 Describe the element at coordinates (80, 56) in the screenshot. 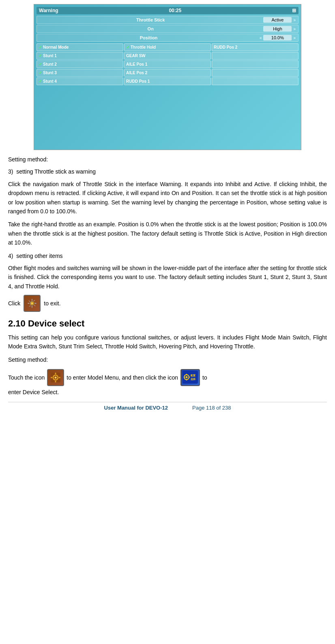

I see `grid-stunt1: ✓Stunt 1` at that location.